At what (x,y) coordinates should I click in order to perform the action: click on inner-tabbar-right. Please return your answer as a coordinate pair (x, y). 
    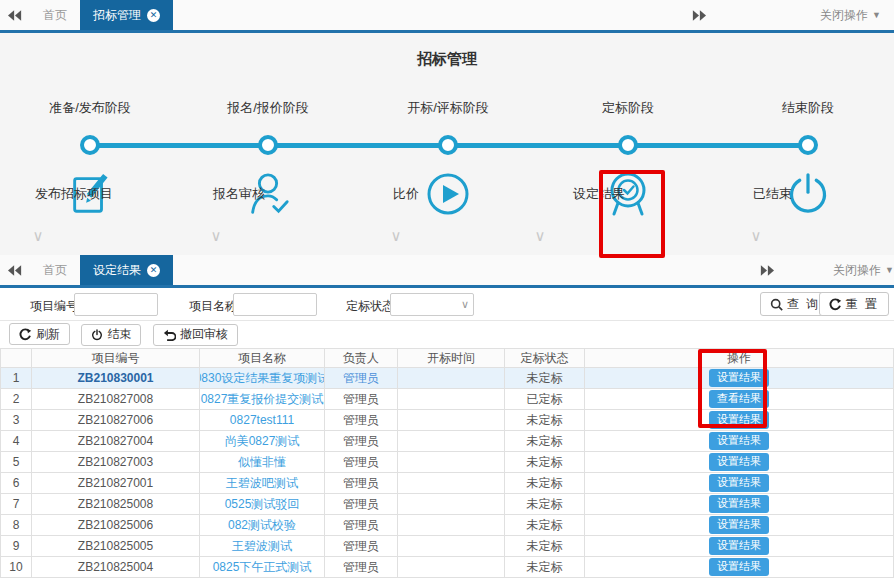
    Looking at the image, I should click on (767, 270).